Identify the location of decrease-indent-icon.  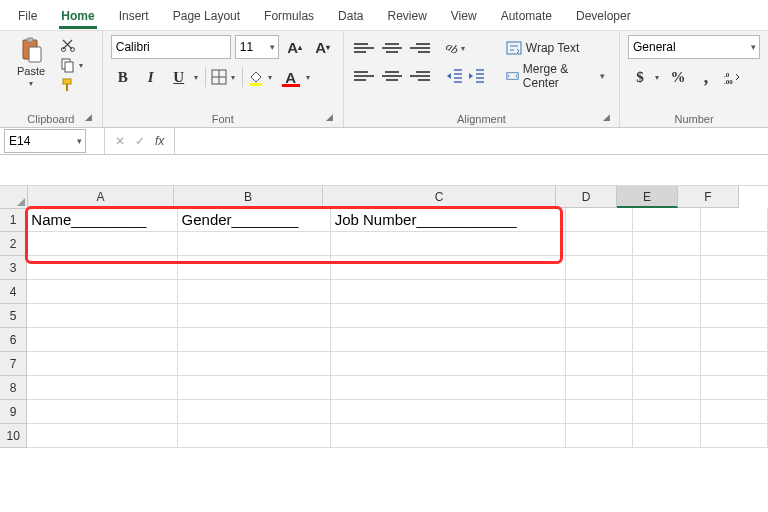
(455, 76).